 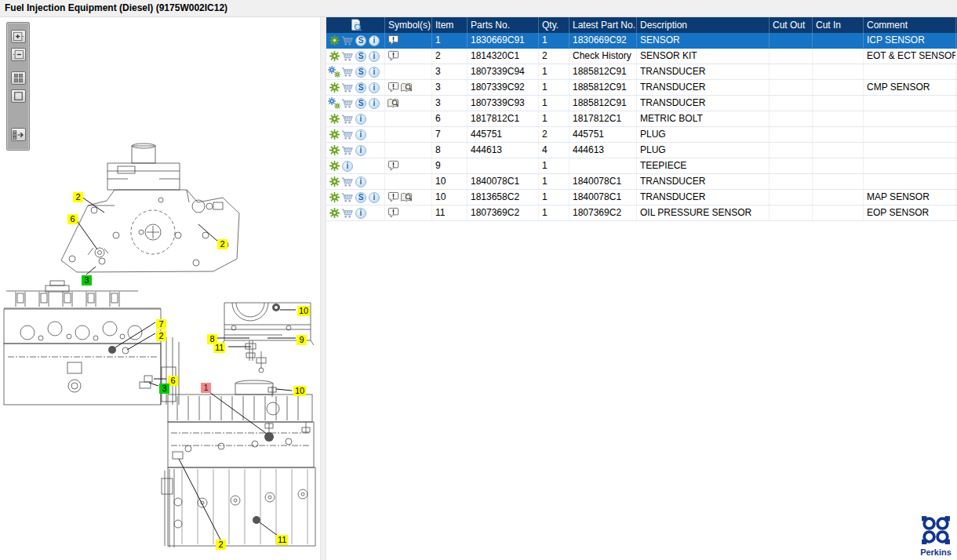 What do you see at coordinates (162, 325) in the screenshot?
I see `callout-engine-left-side-7: 7` at bounding box center [162, 325].